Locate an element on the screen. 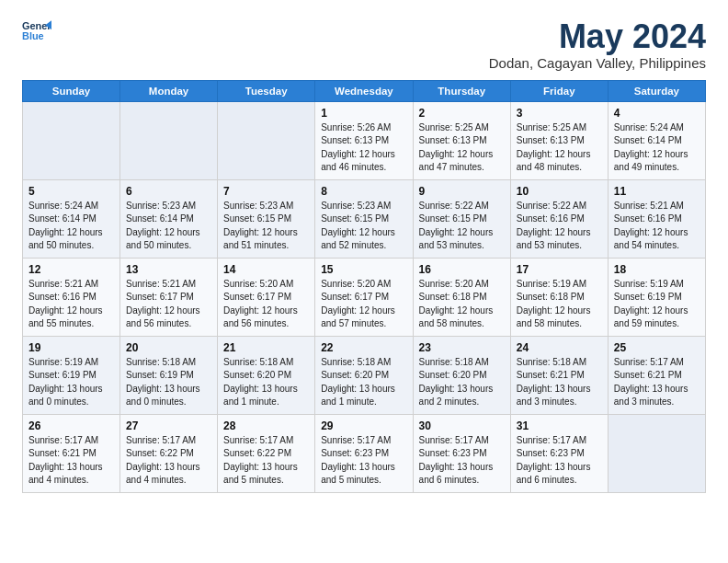 The width and height of the screenshot is (728, 563). calendar-cell: 30Sunrise: 5:17 AMSunset: 6:23 PMDayligh… is located at coordinates (461, 453).